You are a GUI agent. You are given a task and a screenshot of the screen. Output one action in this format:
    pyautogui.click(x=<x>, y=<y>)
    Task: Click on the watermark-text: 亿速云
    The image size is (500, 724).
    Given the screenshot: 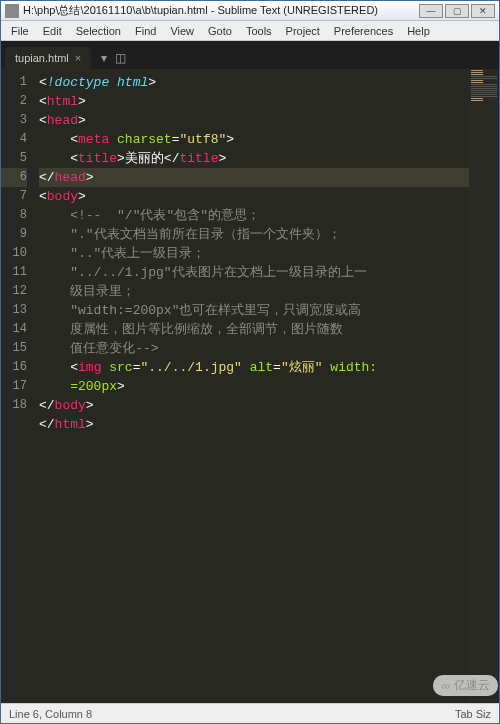 What is the action you would take?
    pyautogui.click(x=472, y=686)
    